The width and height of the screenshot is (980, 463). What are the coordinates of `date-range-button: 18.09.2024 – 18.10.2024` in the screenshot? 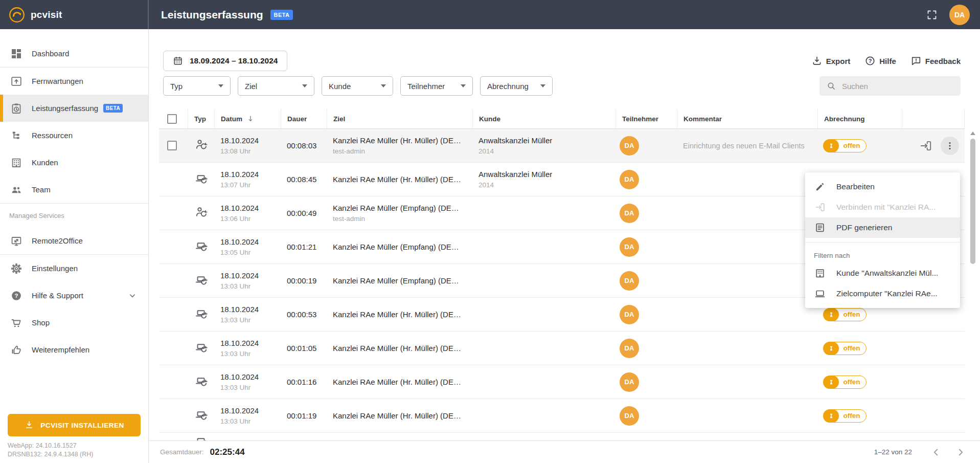 It's located at (225, 61).